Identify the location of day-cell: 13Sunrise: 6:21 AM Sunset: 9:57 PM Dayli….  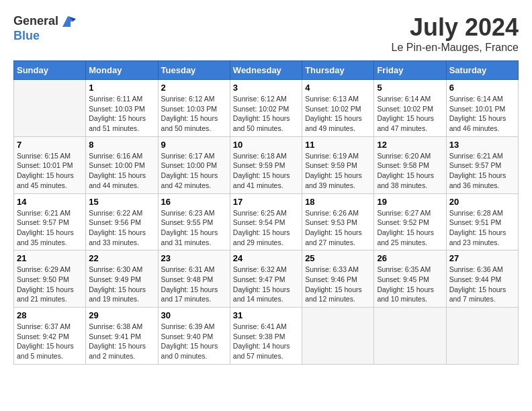
(482, 165).